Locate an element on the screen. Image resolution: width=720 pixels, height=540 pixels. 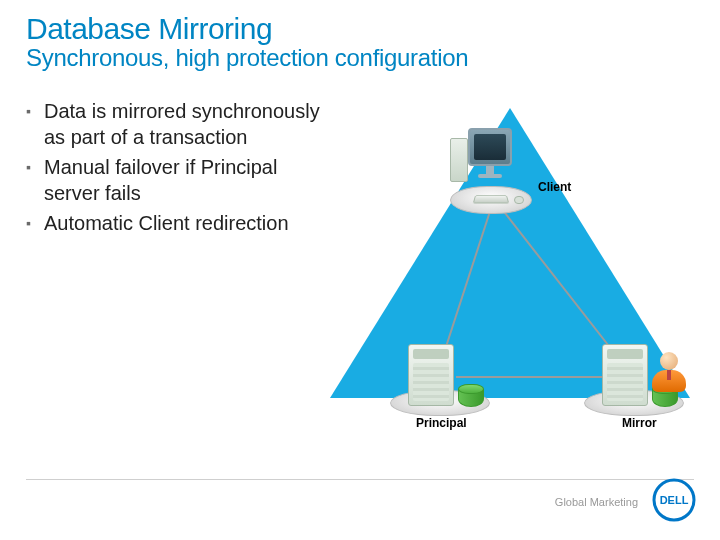
bullet-item: Manual failover if Principal server fail… is located at coordinates (185, 180).